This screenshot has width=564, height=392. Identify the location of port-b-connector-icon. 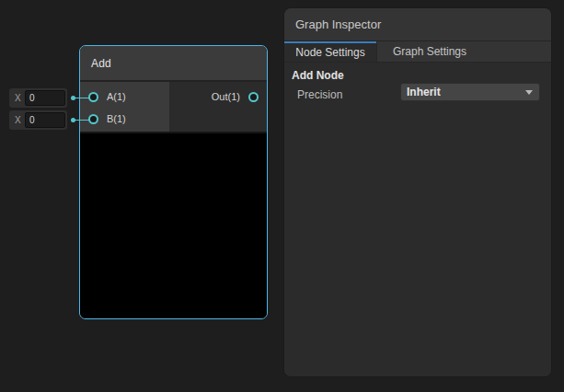
(94, 120).